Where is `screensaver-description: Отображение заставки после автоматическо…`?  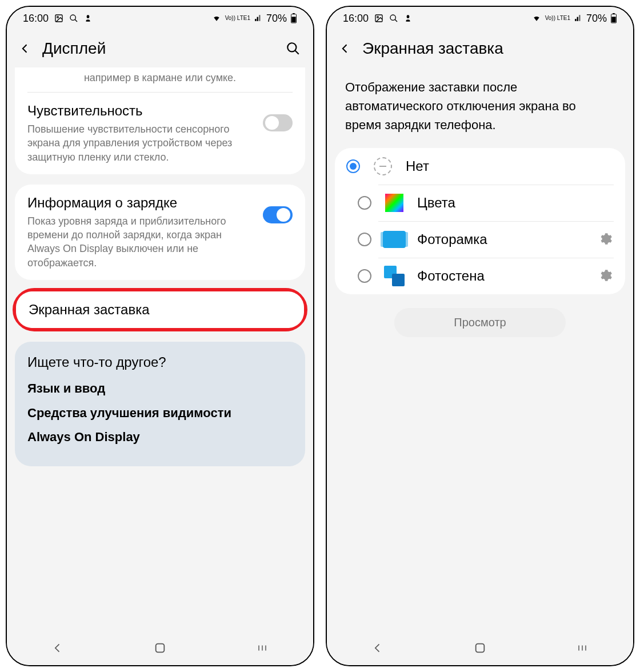
screensaver-description: Отображение заставки после автоматическо… is located at coordinates (480, 107).